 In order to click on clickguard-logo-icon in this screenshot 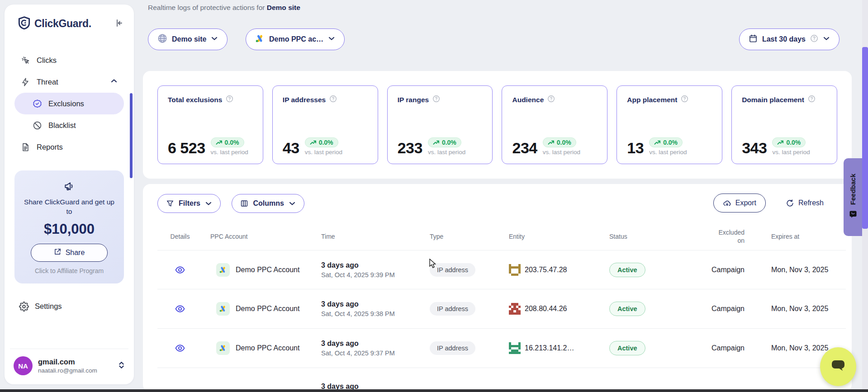, I will do `click(24, 24)`.